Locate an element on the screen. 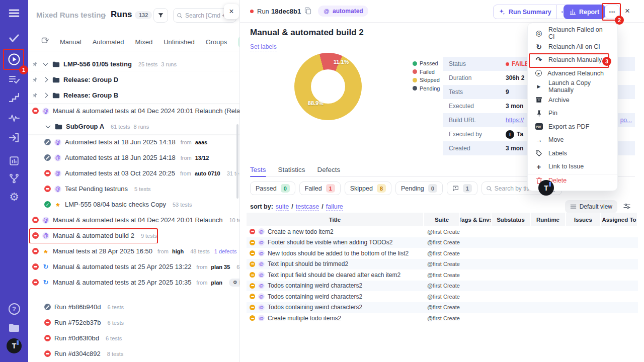 This screenshot has height=362, width=644. test-title: Create multiple todo items2 is located at coordinates (304, 318).